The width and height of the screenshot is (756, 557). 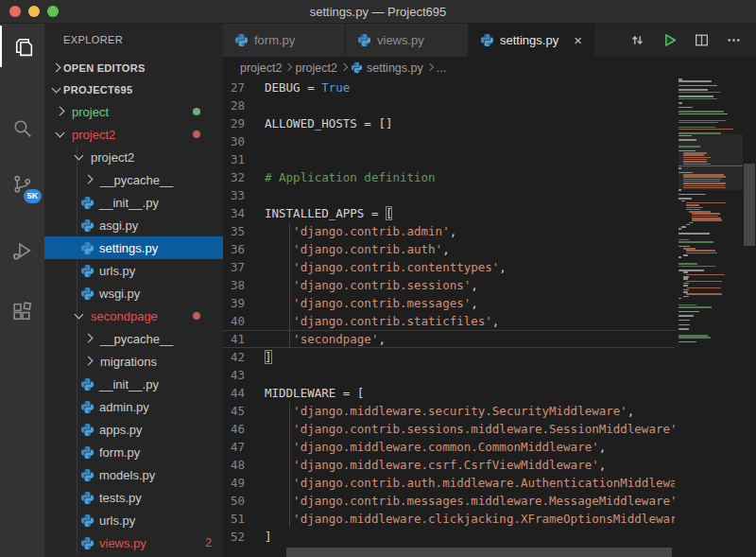 What do you see at coordinates (449, 267) in the screenshot?
I see `code-line-37: 37 'django.contrib.contenttypes',` at bounding box center [449, 267].